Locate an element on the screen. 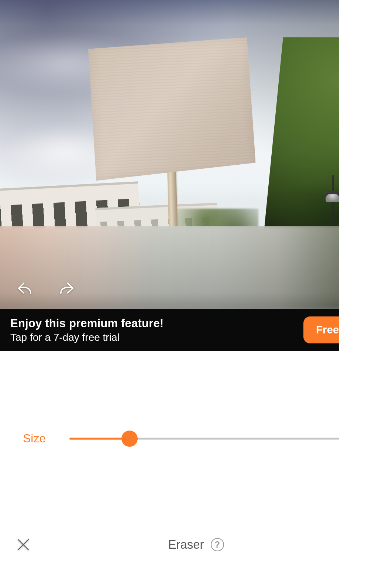 This screenshot has height=562, width=392. bottom-bar: Eraser ? is located at coordinates (196, 544).